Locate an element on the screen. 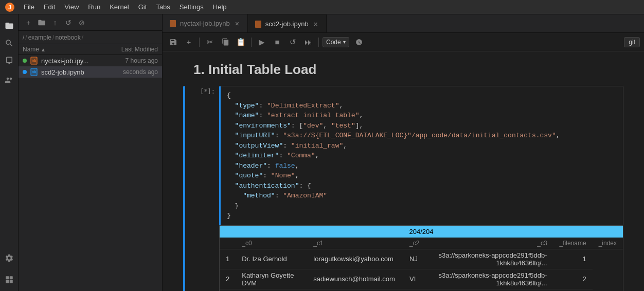 Image resolution: width=644 pixels, height=291 pixels. upload-button: ↑ is located at coordinates (55, 23).